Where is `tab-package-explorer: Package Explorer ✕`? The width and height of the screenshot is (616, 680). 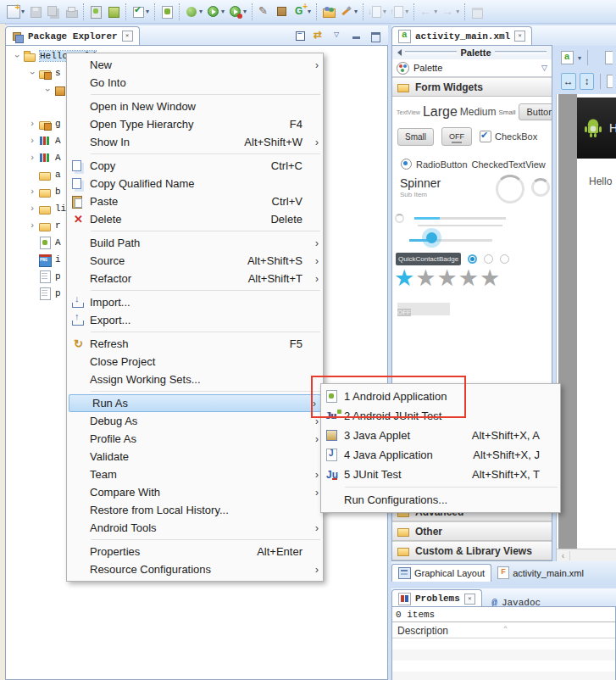 tab-package-explorer: Package Explorer ✕ is located at coordinates (73, 36).